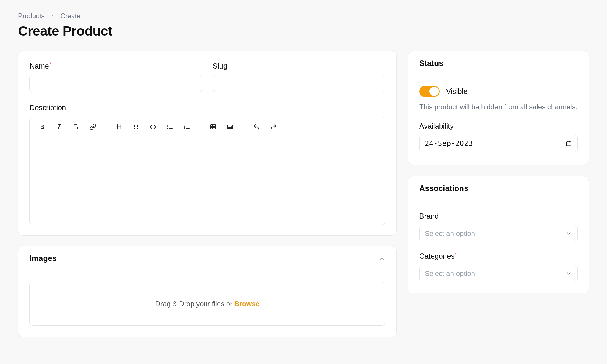 This screenshot has width=607, height=364. I want to click on table-icon, so click(213, 127).